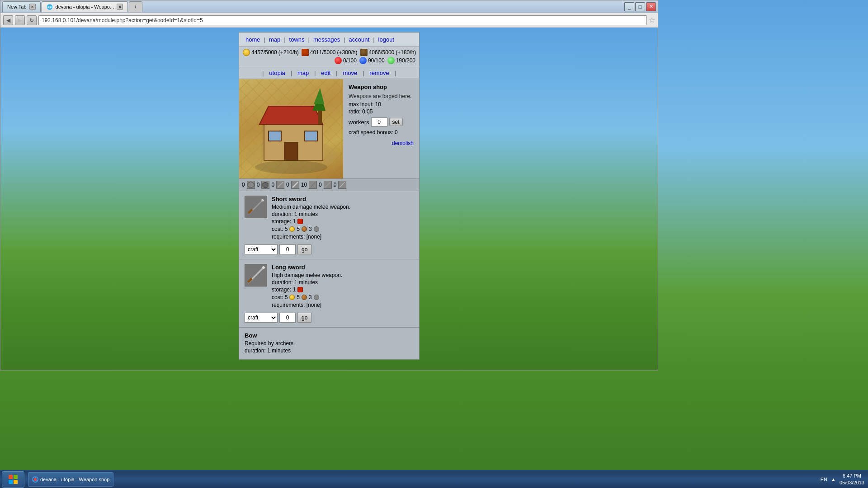 The height and width of the screenshot is (488, 868). I want to click on resource-mana: 90/100, so click(372, 61).